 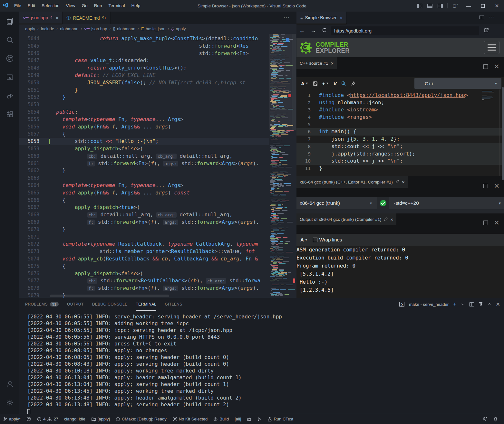 What do you see at coordinates (144, 274) in the screenshot?
I see `code-line-5076: 5076 apply_dispatch<false>(` at bounding box center [144, 274].